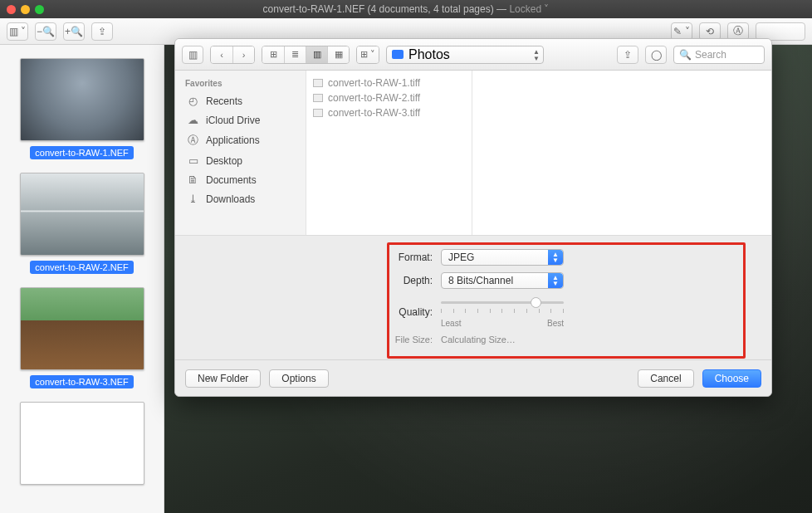  I want to click on fullscreen-window-button, so click(40, 10).